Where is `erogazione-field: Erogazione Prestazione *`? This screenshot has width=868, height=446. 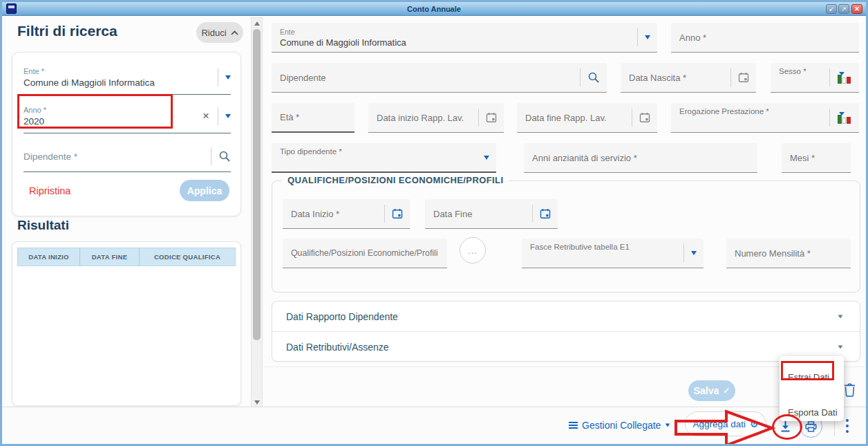 erogazione-field: Erogazione Prestazione * is located at coordinates (765, 118).